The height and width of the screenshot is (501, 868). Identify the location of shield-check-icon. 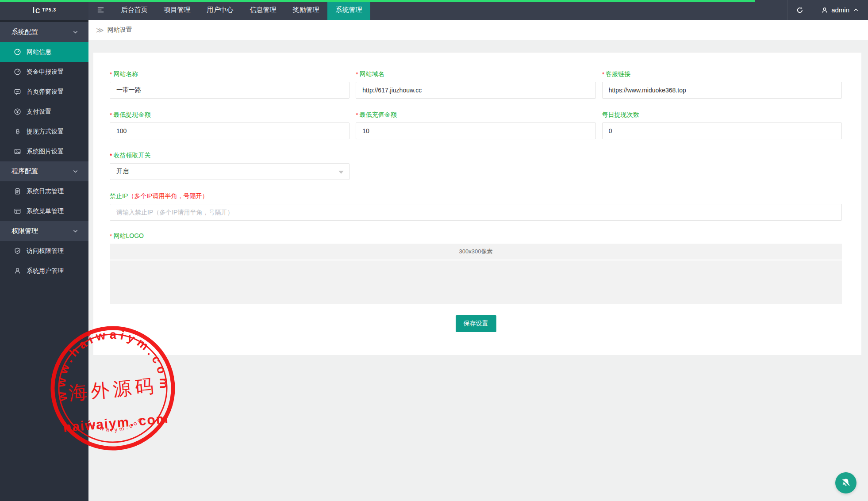
(17, 251).